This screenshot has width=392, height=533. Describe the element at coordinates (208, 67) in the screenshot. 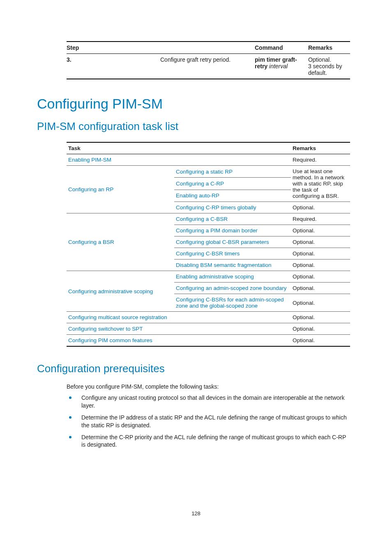

I see `step-row-3: 3. Configure graft retry period. pim tim…` at that location.